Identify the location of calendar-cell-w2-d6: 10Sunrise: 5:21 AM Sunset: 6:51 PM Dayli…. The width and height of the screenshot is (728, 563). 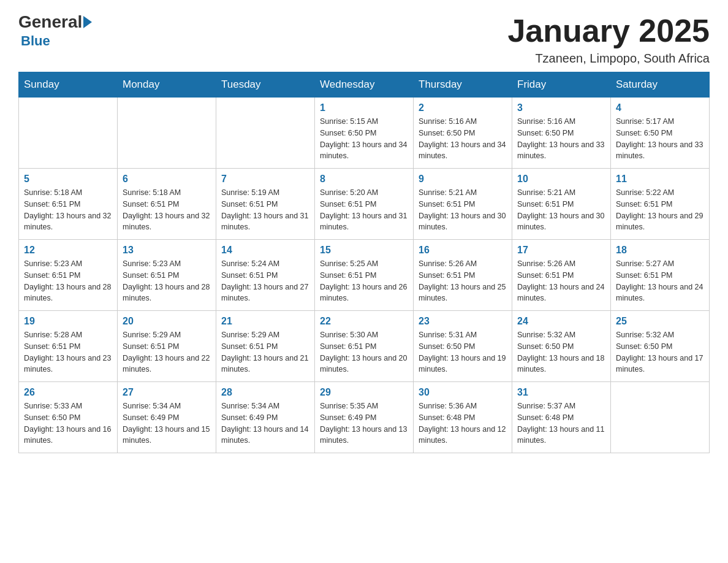
(561, 204).